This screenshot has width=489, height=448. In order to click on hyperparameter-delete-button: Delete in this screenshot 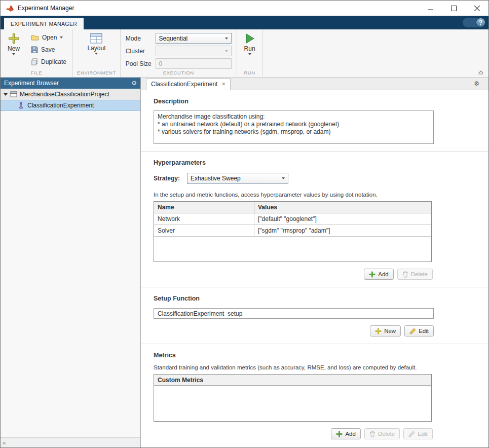, I will do `click(415, 274)`.